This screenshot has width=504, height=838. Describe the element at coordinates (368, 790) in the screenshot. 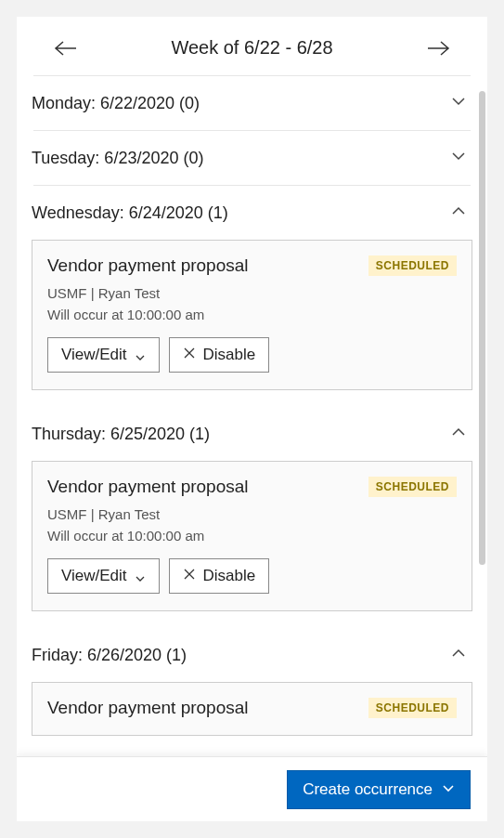

I see `button-label: Create occurrence` at that location.